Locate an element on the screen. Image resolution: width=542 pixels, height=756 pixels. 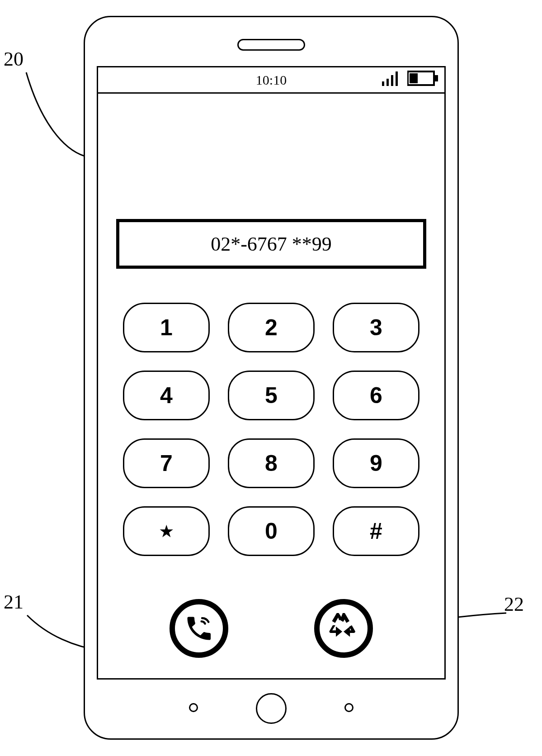
home-button is located at coordinates (271, 708).